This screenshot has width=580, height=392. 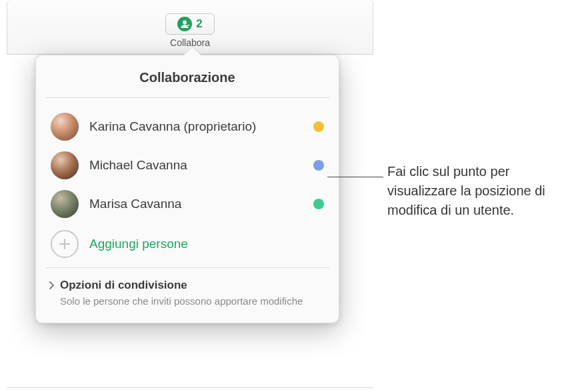 I want to click on collaborate-button-label: Collabora, so click(x=190, y=43).